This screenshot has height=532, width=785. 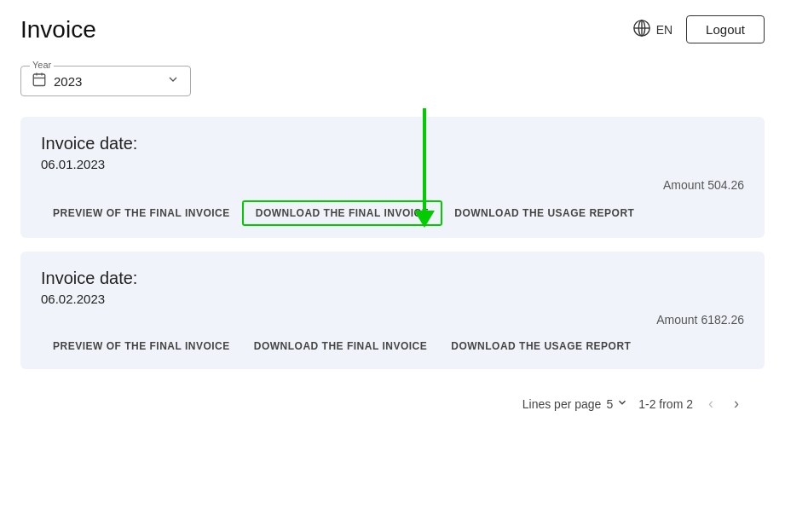 What do you see at coordinates (424, 168) in the screenshot?
I see `green-arrow` at bounding box center [424, 168].